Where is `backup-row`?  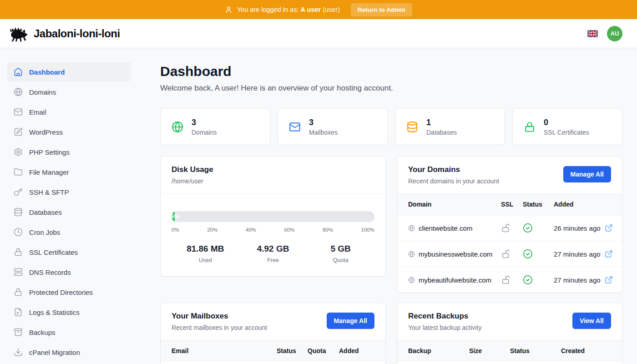 backup-row is located at coordinates (510, 363).